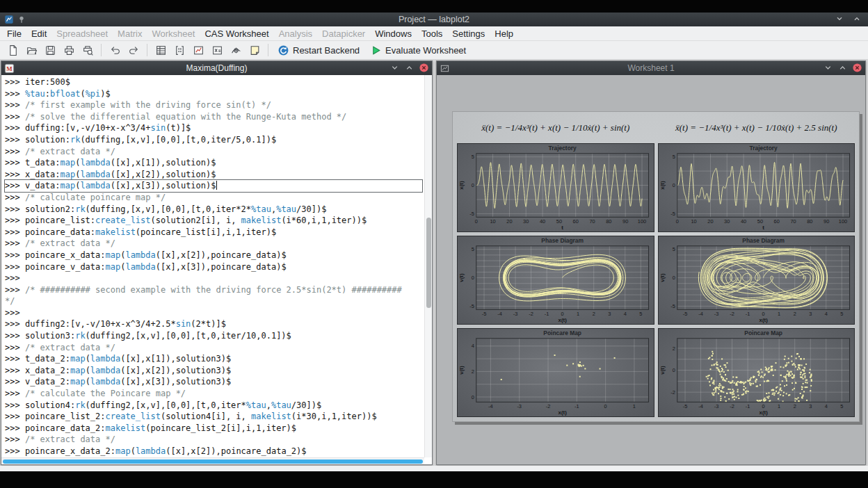 The image size is (868, 488). What do you see at coordinates (395, 68) in the screenshot?
I see `cas-minimize-button` at bounding box center [395, 68].